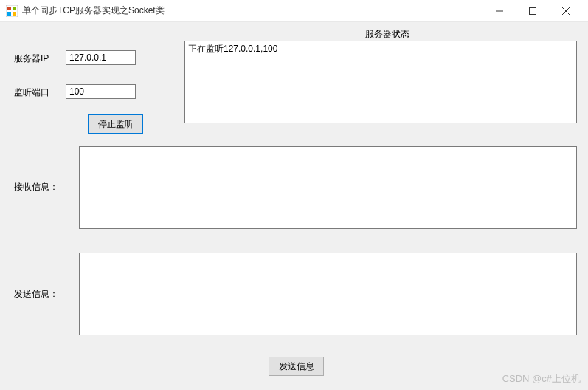 The image size is (588, 390). Describe the element at coordinates (100, 58) in the screenshot. I see `server-ip-input` at that location.